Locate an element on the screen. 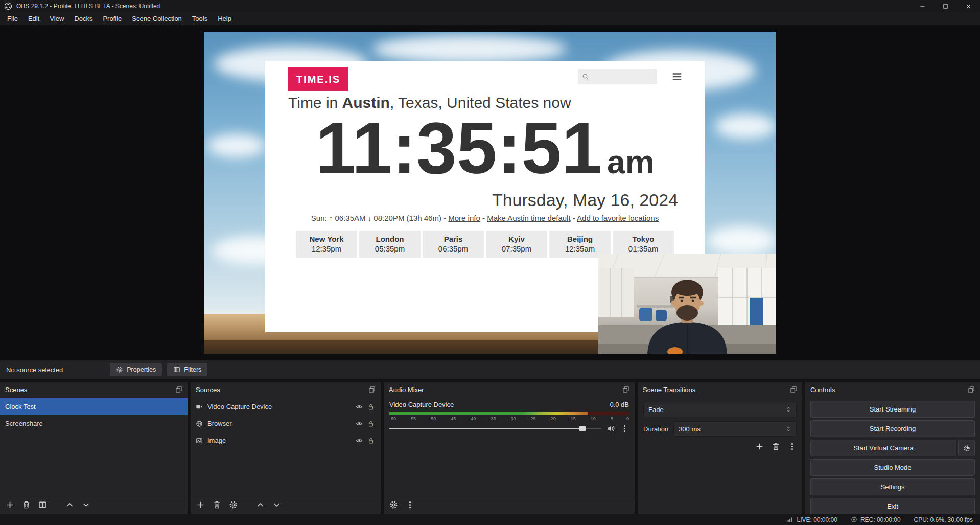 The height and width of the screenshot is (525, 980). start-streaming-button: Start Streaming is located at coordinates (893, 409).